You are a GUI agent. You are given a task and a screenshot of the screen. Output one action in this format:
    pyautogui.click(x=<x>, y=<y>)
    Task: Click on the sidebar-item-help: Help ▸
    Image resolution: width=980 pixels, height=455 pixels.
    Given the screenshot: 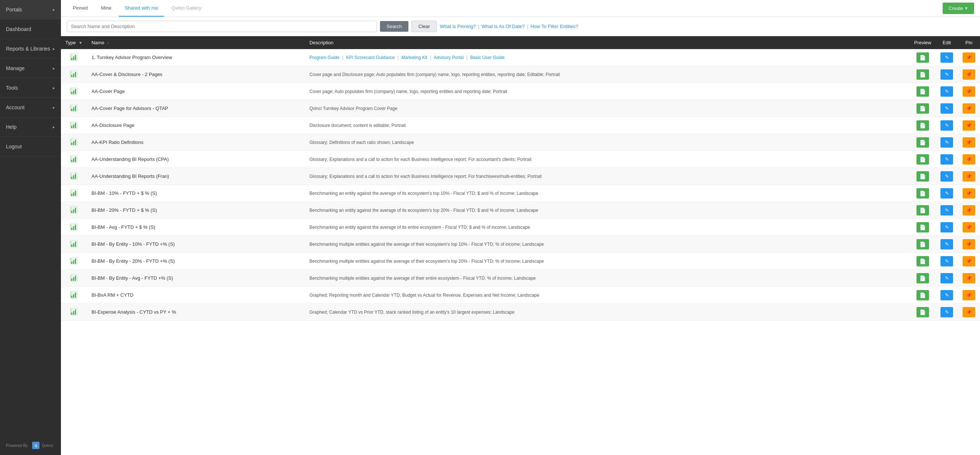 What is the action you would take?
    pyautogui.click(x=30, y=127)
    